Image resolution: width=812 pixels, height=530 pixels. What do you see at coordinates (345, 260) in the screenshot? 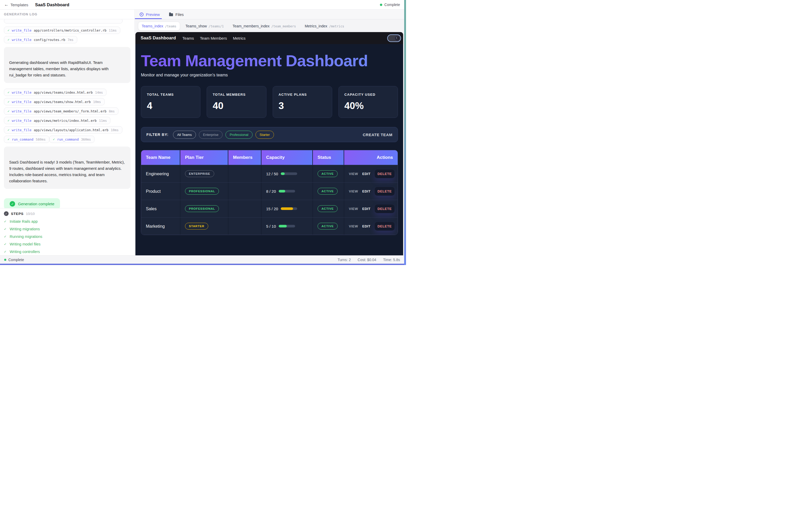
I see `statusbar-turns: Turns: 2` at bounding box center [345, 260].